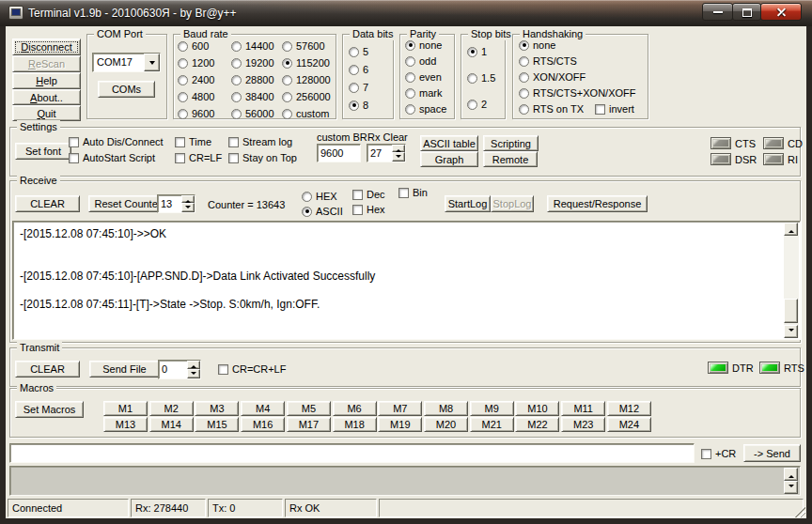  What do you see at coordinates (359, 52) in the screenshot?
I see `data-bits-option: 5` at bounding box center [359, 52].